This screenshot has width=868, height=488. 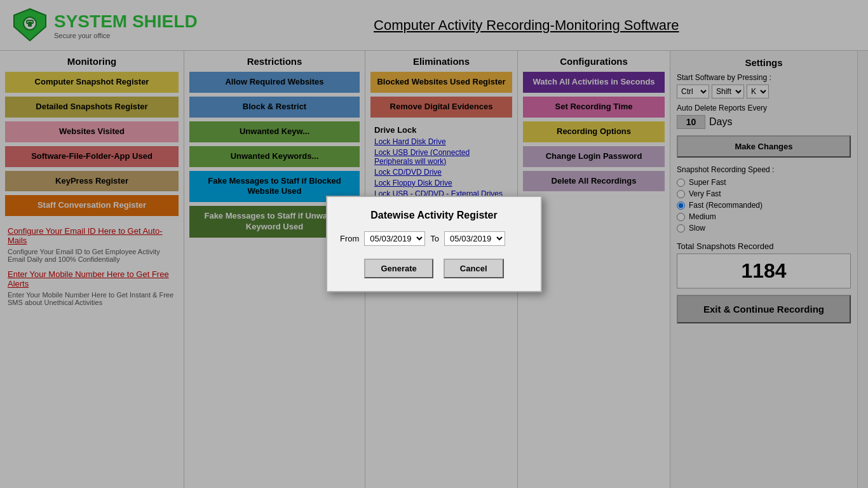 What do you see at coordinates (398, 268) in the screenshot?
I see `generate-button: Generate` at bounding box center [398, 268].